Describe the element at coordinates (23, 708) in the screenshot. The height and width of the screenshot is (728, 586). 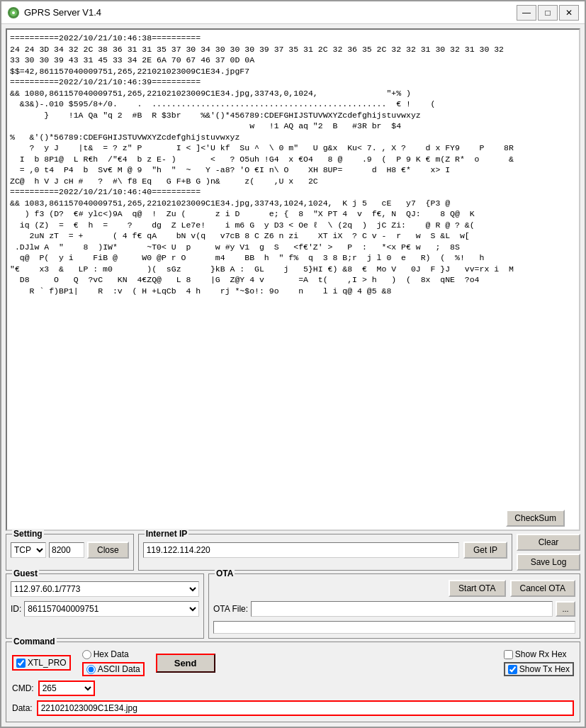
I see `data-label: Data:` at that location.